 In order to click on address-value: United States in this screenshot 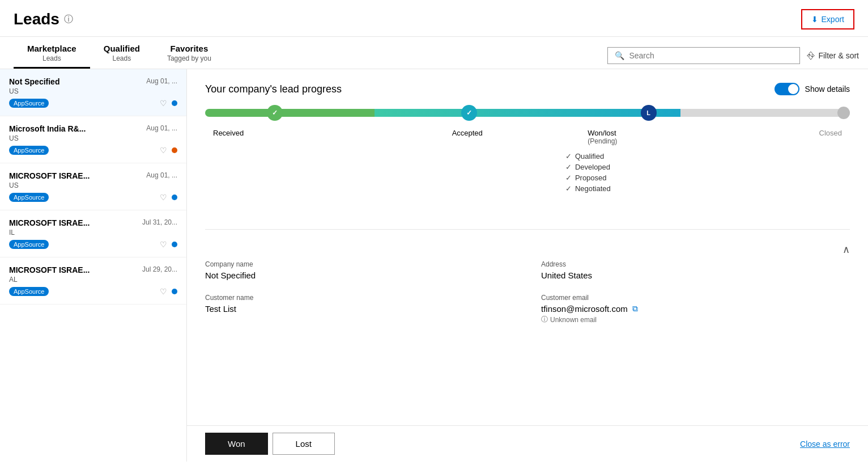, I will do `click(696, 276)`.